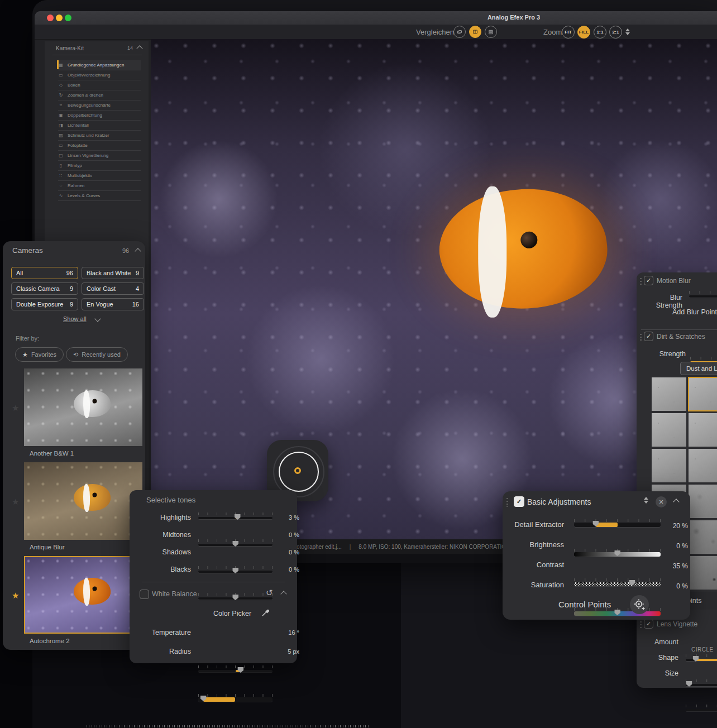  Describe the element at coordinates (113, 304) in the screenshot. I see `filter-en-vogue-button: En Vogue16` at that location.